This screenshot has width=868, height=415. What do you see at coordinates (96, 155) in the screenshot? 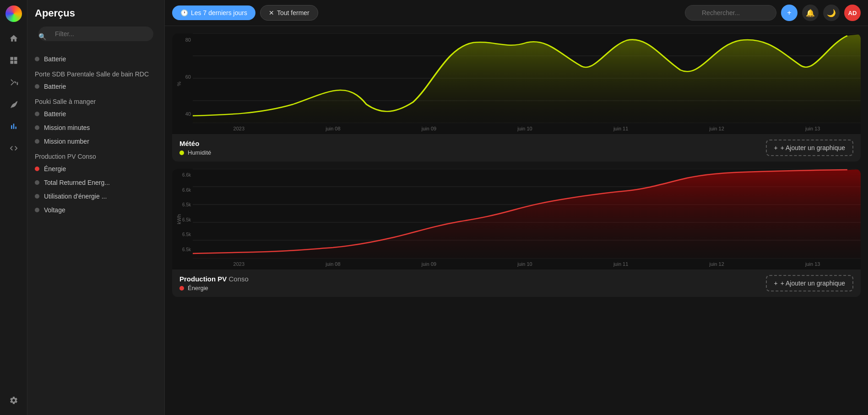
I see `sidebar-group-title: Production PV Conso` at bounding box center [96, 155].